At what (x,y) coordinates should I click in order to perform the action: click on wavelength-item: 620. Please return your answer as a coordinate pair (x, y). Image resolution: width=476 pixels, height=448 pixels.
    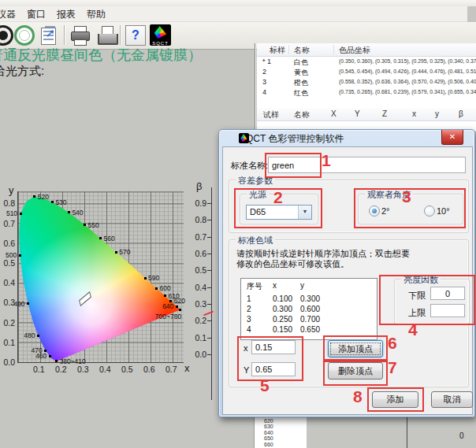
    Looking at the image, I should click on (269, 420).